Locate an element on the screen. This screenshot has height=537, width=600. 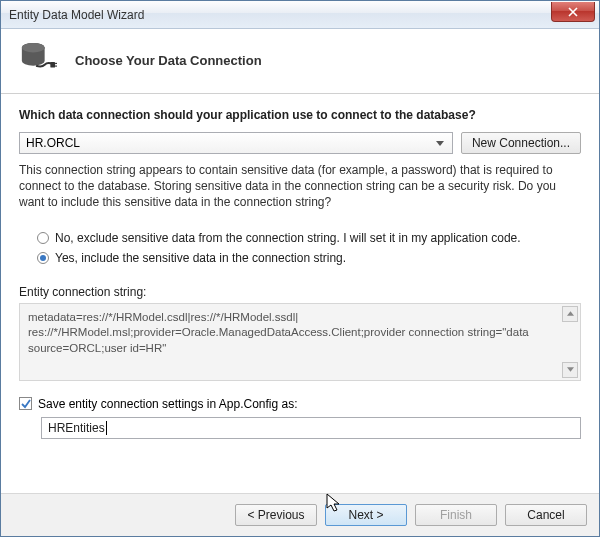
radio-exclude: No, exclude sensitive data from the conn… is located at coordinates (309, 238).